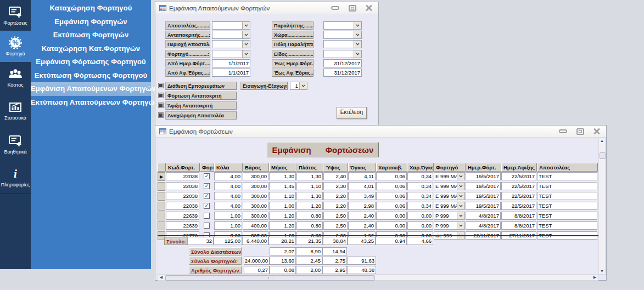 This screenshot has width=644, height=290. Describe the element at coordinates (519, 167) in the screenshot. I see `column-header: Ημερ.Άφιξης` at that location.